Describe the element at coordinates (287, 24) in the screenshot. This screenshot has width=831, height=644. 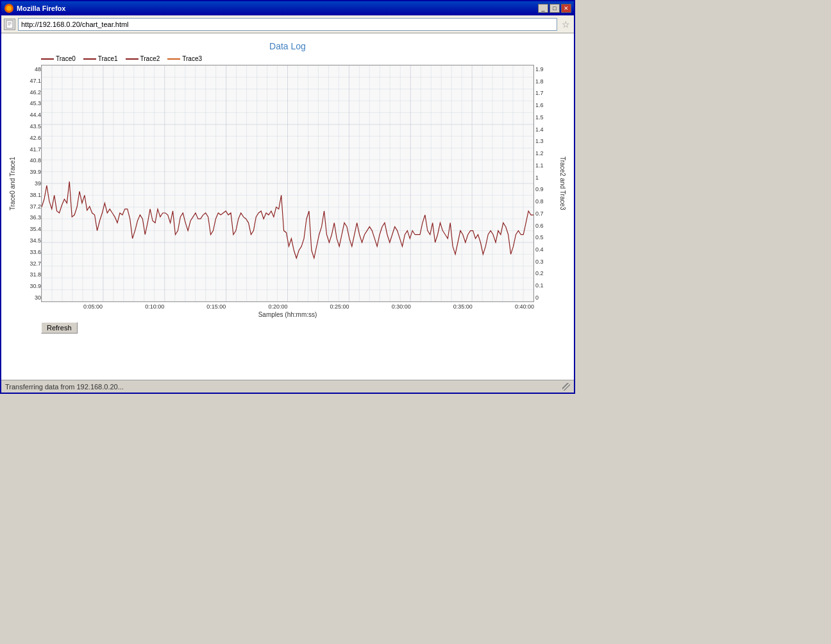
I see `address-bar` at that location.